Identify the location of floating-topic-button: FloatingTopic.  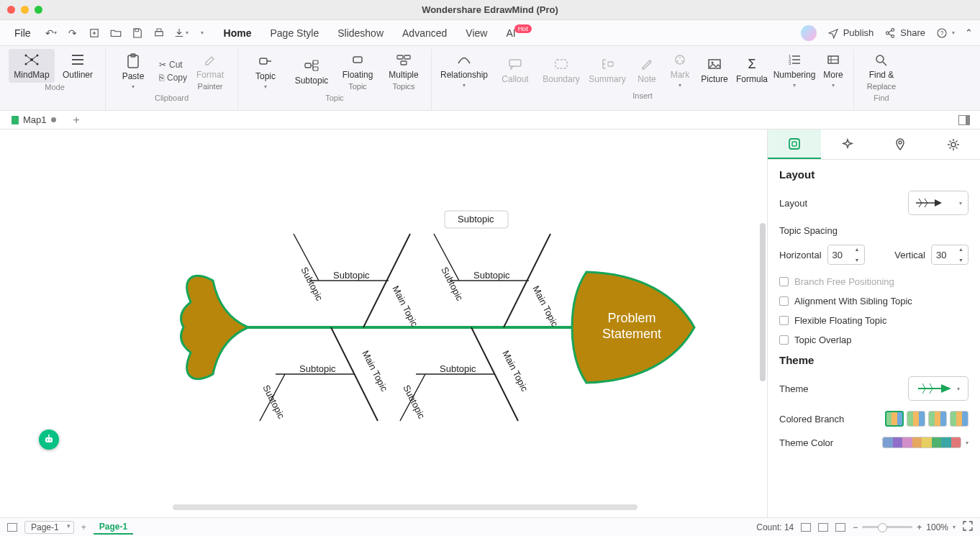
(358, 71).